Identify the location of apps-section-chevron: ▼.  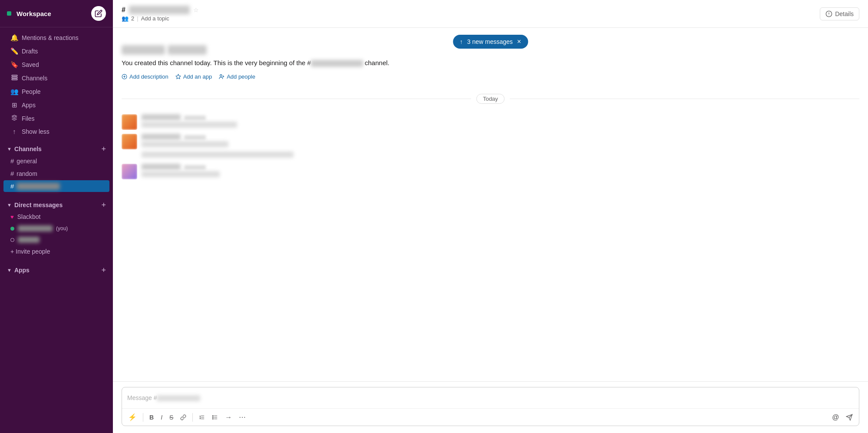
(10, 270).